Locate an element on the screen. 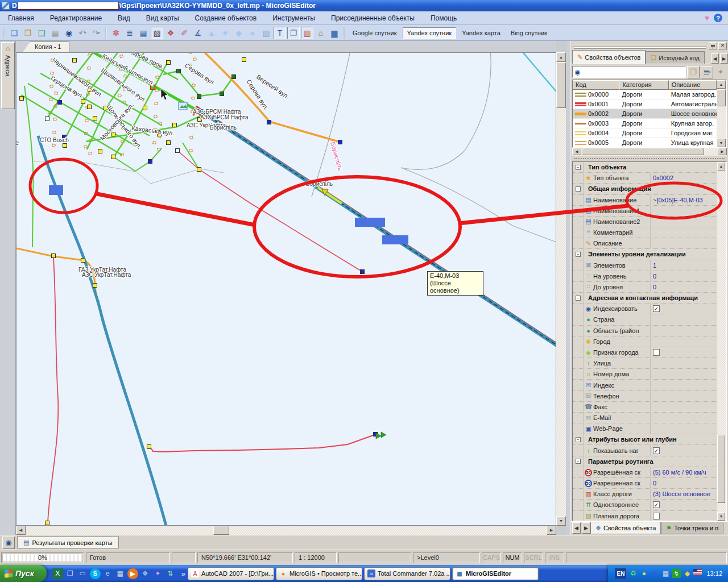 Image resolution: width=728 pixels, height=582 pixels. sidebar-tab-addresses: ⌂ Адреса is located at coordinates (8, 76).